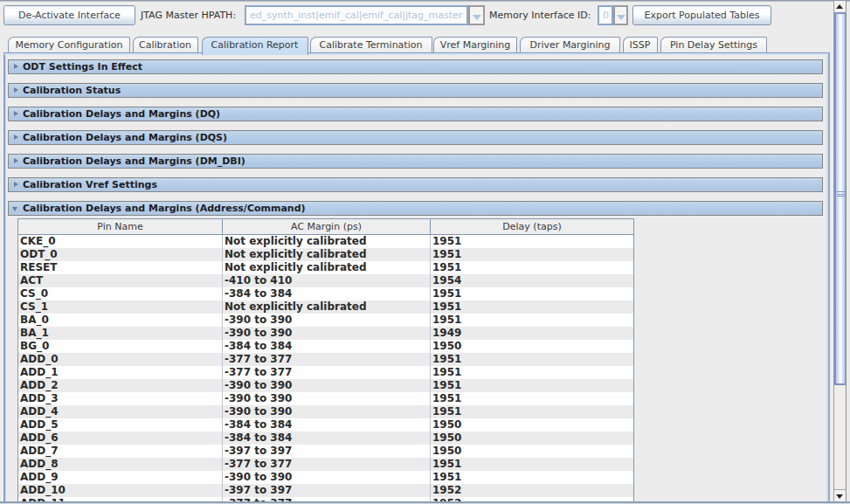 The height and width of the screenshot is (504, 850). Describe the element at coordinates (327, 425) in the screenshot. I see `table-row-add_5: ADD_5-384 to 3841950` at that location.